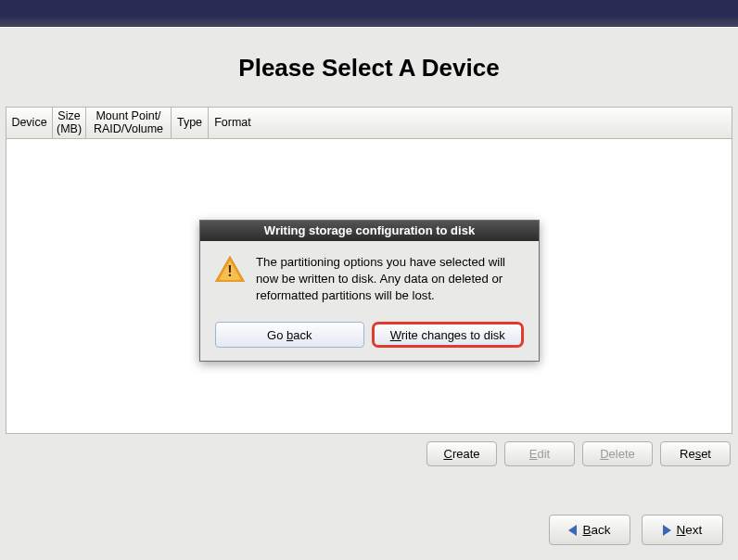 Image resolution: width=738 pixels, height=560 pixels. I want to click on partition-actions: Create Edit Delete Reset, so click(369, 451).